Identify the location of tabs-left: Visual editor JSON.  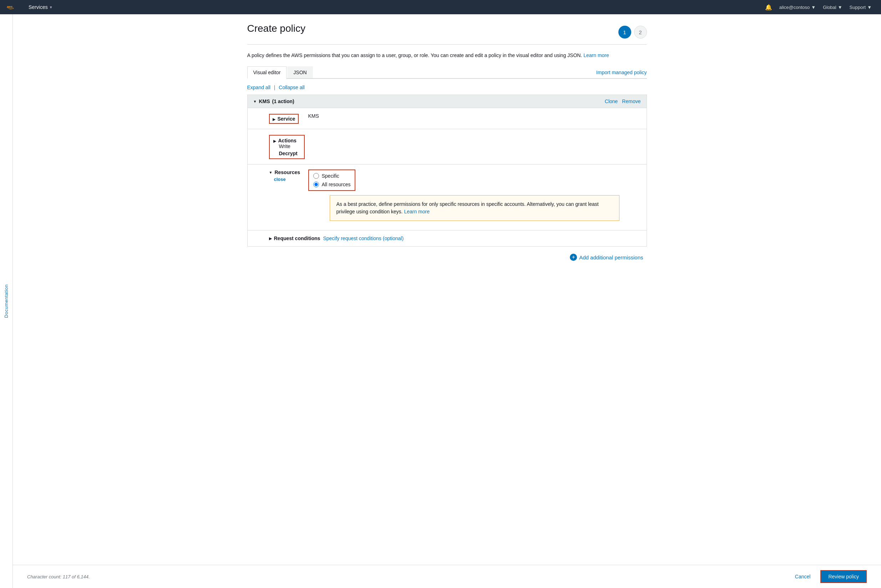
(281, 72).